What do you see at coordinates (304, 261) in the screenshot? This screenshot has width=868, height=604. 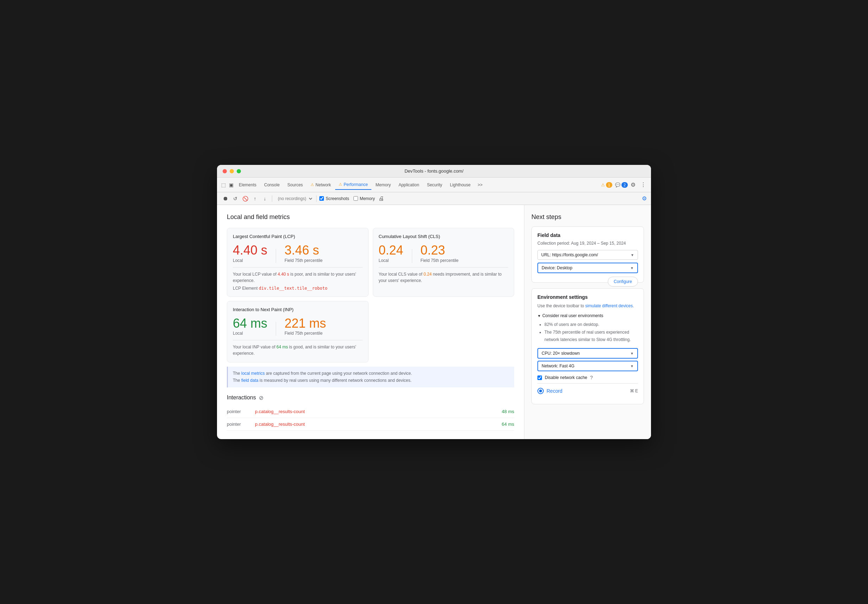 I see `lcp-field-label: Field 75th percentile` at bounding box center [304, 261].